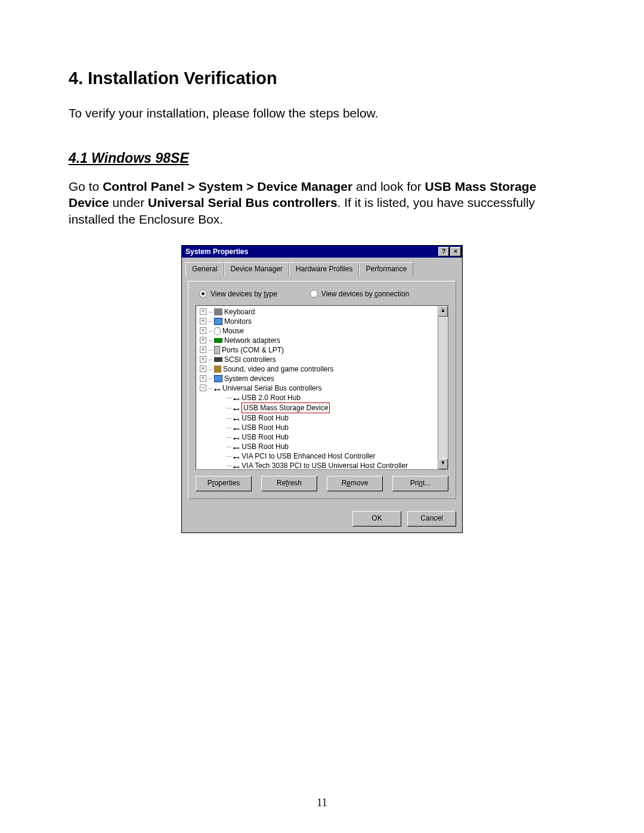  What do you see at coordinates (218, 321) in the screenshot?
I see `monitor-icon` at bounding box center [218, 321].